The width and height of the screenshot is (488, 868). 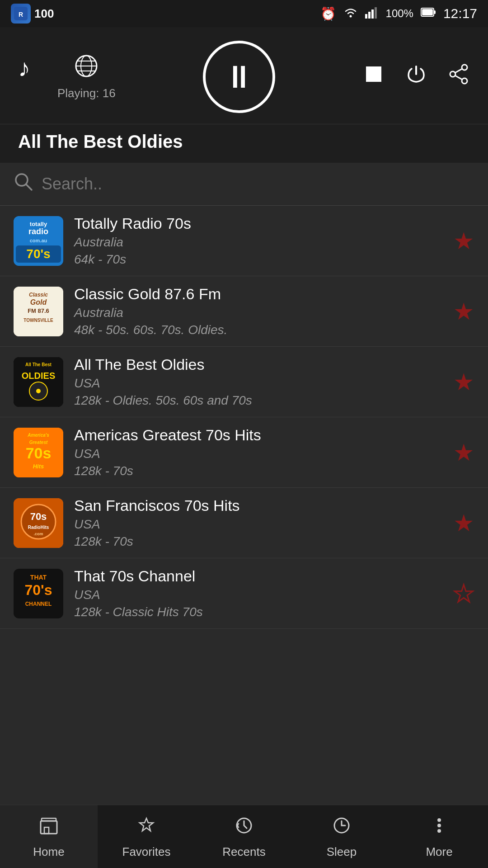 What do you see at coordinates (342, 852) in the screenshot?
I see `sleep-nav-label: Sleep` at bounding box center [342, 852].